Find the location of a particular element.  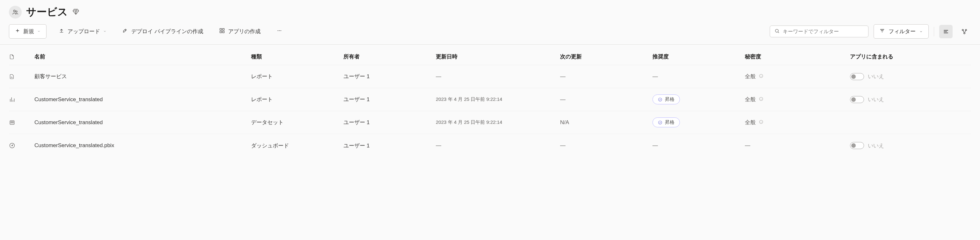

report-icon is located at coordinates (21, 77).